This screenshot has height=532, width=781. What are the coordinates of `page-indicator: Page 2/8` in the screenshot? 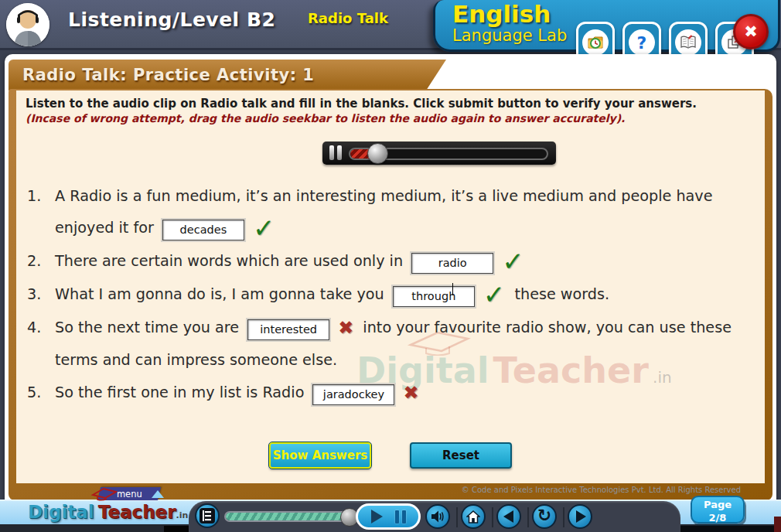 It's located at (718, 510).